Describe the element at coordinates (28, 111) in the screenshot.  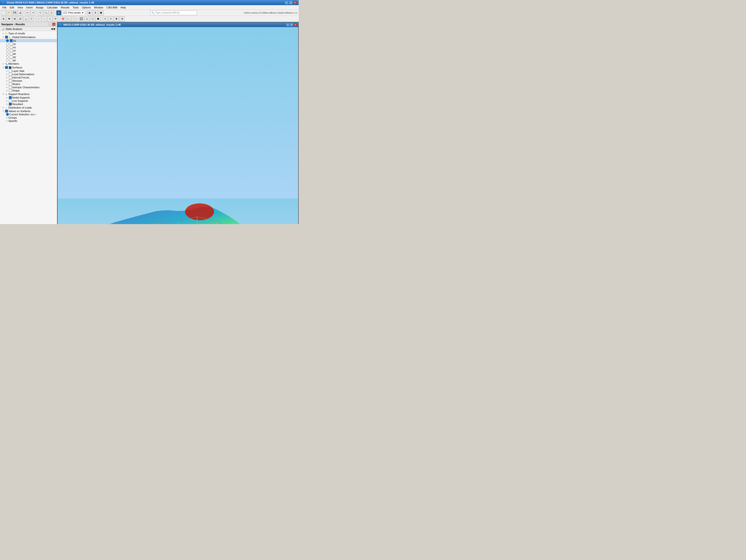
I see `tree-values-surfaces: ▽ Values on Surfaces` at that location.